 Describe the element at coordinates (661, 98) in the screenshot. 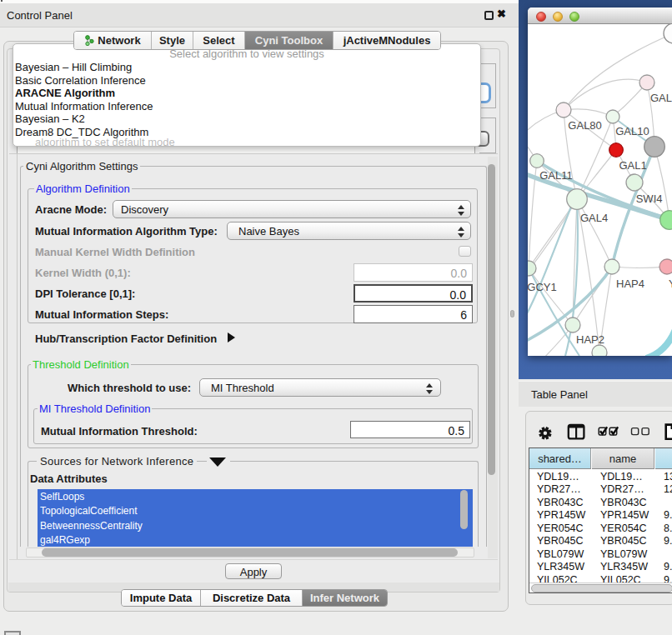

I see `svg-text: GAL7` at that location.